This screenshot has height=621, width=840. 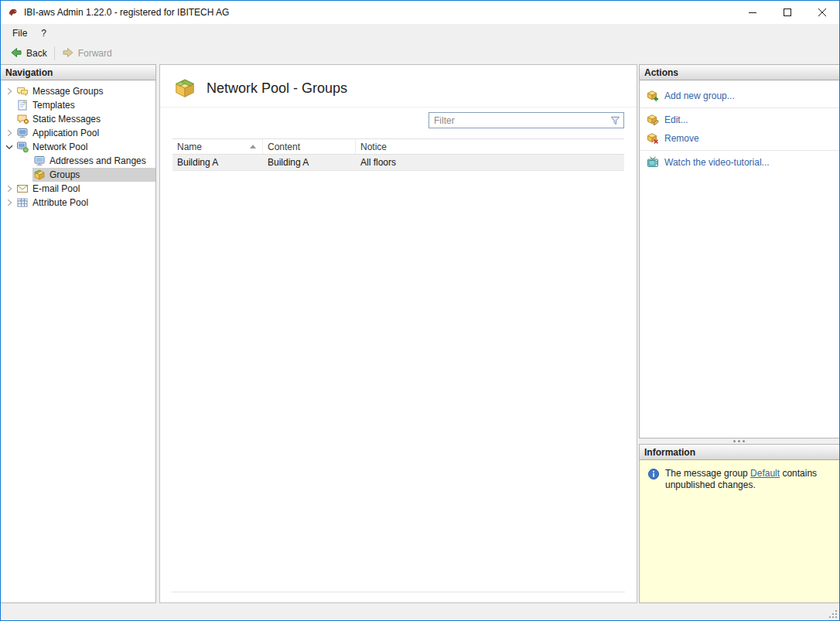 What do you see at coordinates (717, 162) in the screenshot?
I see `video-tutorial-label: Watch the video-tutorial...` at bounding box center [717, 162].